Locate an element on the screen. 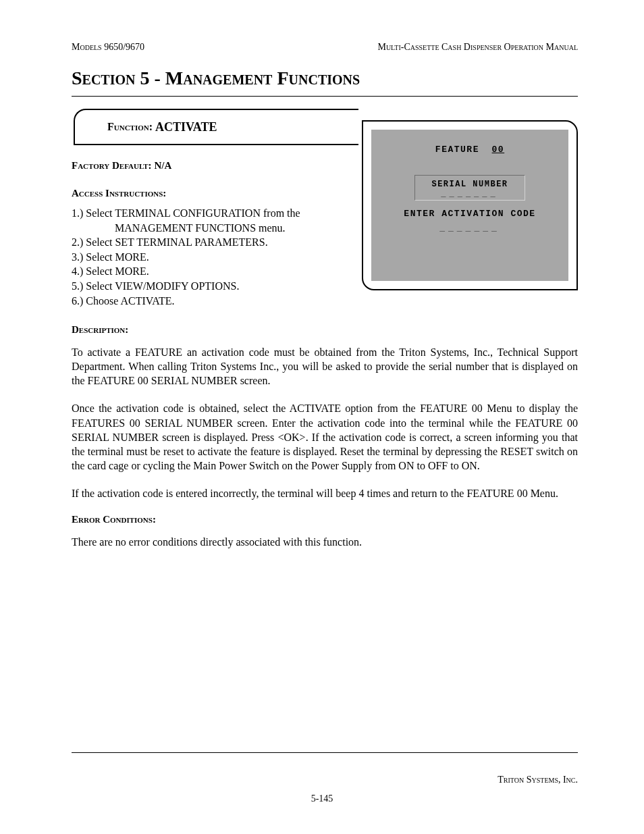 The image size is (644, 834). enter-code-value: _______ is located at coordinates (470, 228).